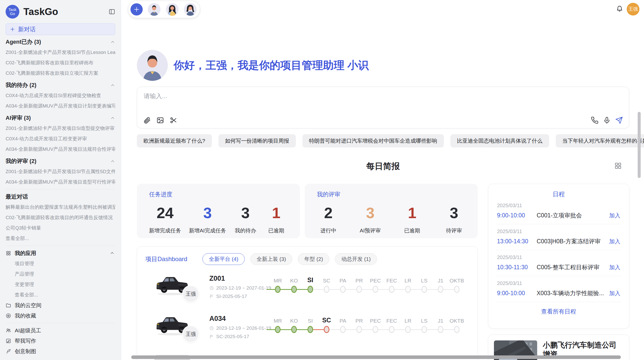 This screenshot has width=644, height=360. What do you see at coordinates (294, 284) in the screenshot?
I see `milestone: KO` at bounding box center [294, 284].